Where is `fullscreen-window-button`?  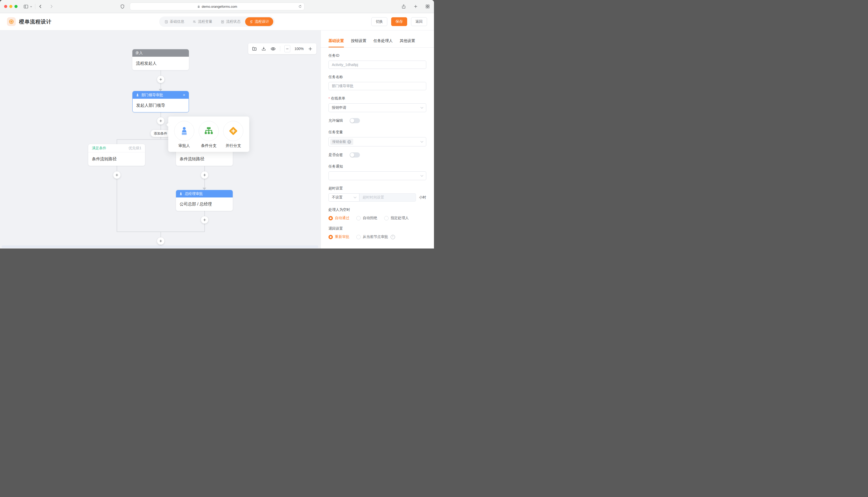
fullscreen-window-button is located at coordinates (16, 6).